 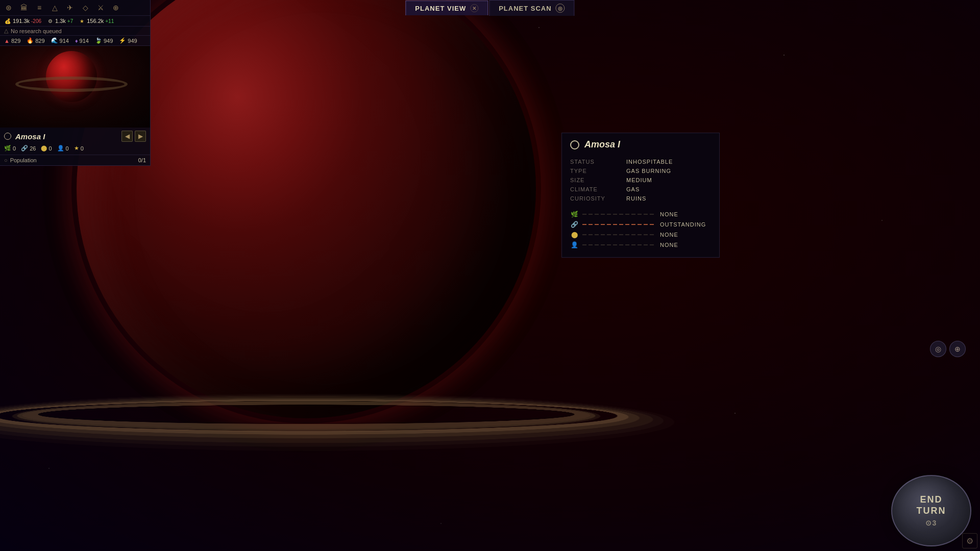 What do you see at coordinates (447, 8) in the screenshot?
I see `tab-planet-view: PLANET VIEW ✕` at bounding box center [447, 8].